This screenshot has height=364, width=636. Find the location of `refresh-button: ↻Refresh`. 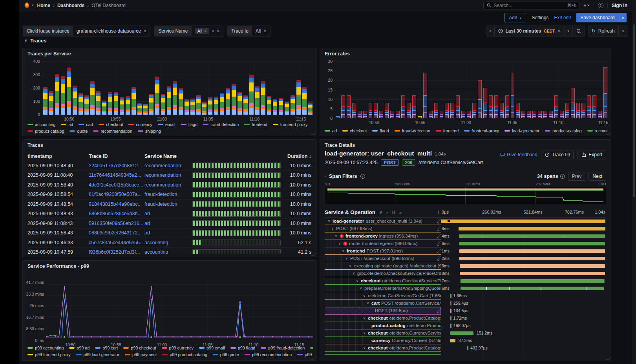

refresh-button: ↻Refresh is located at coordinates (603, 31).